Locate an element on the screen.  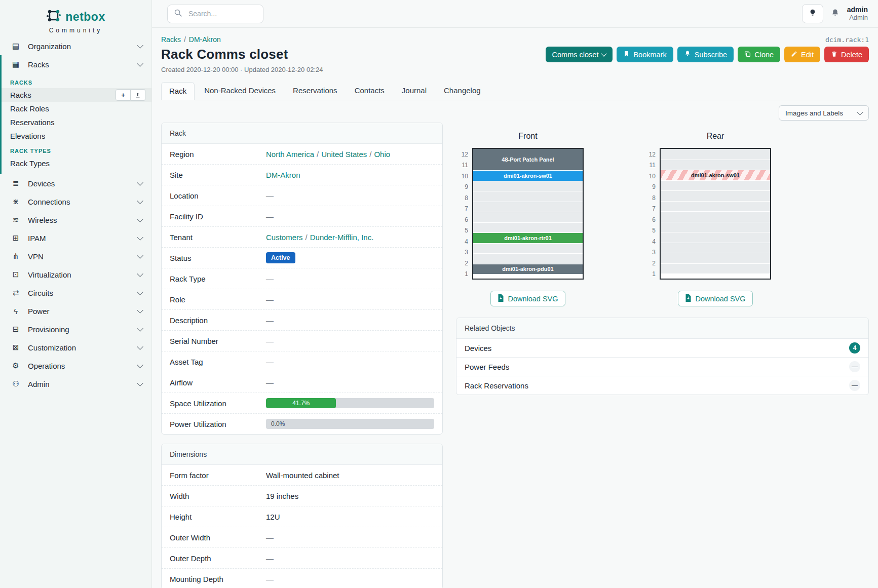
link-united-states: United States is located at coordinates (344, 154).